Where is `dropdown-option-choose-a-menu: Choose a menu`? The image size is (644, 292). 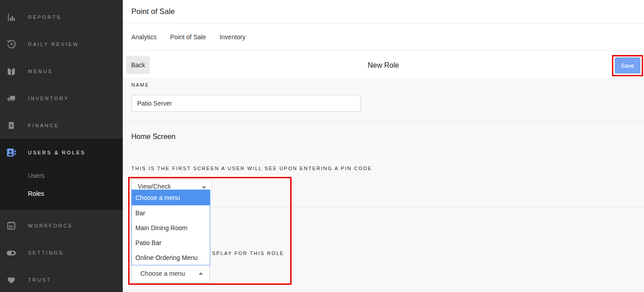 dropdown-option-choose-a-menu: Choose a menu is located at coordinates (171, 198).